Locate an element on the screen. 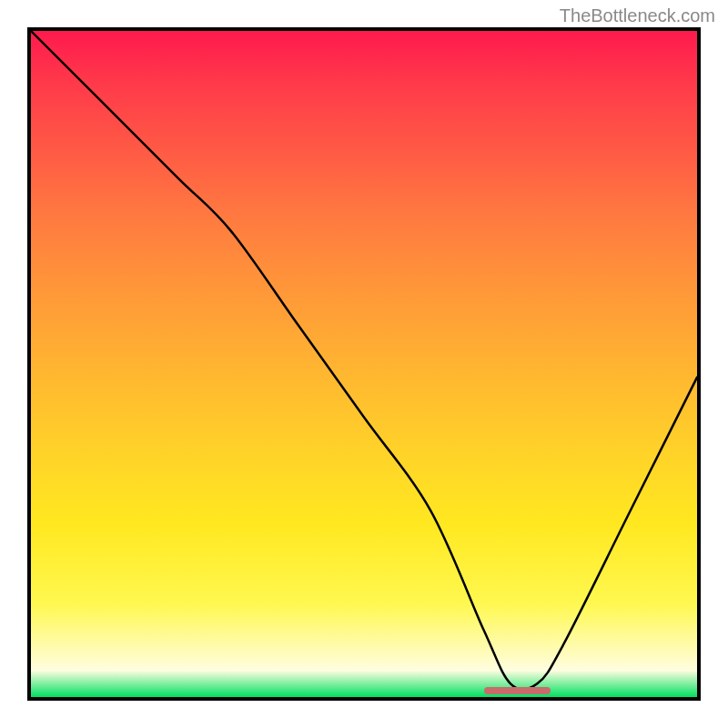 This screenshot has height=728, width=728. watermark-text: TheBottleneck.com is located at coordinates (637, 16).